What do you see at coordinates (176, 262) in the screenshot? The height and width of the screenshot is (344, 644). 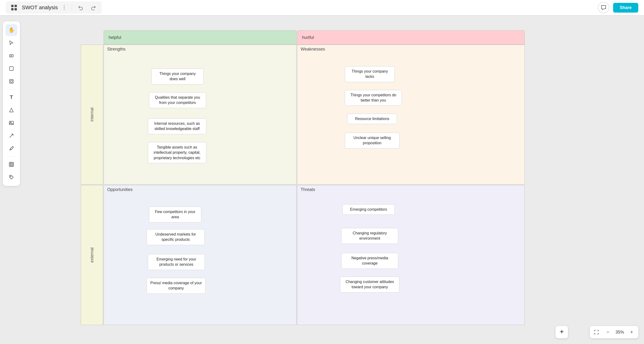 I see `opportunity-card-3: Emerging need for your products or servi…` at bounding box center [176, 262].